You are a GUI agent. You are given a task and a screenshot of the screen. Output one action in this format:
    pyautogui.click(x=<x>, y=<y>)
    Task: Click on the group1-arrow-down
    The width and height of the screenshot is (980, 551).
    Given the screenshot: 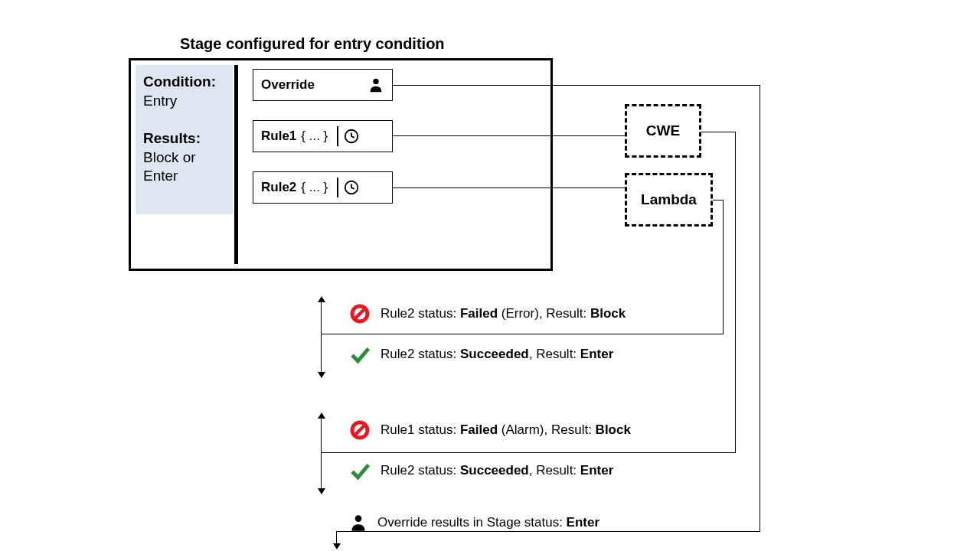 What is the action you would take?
    pyautogui.click(x=322, y=375)
    